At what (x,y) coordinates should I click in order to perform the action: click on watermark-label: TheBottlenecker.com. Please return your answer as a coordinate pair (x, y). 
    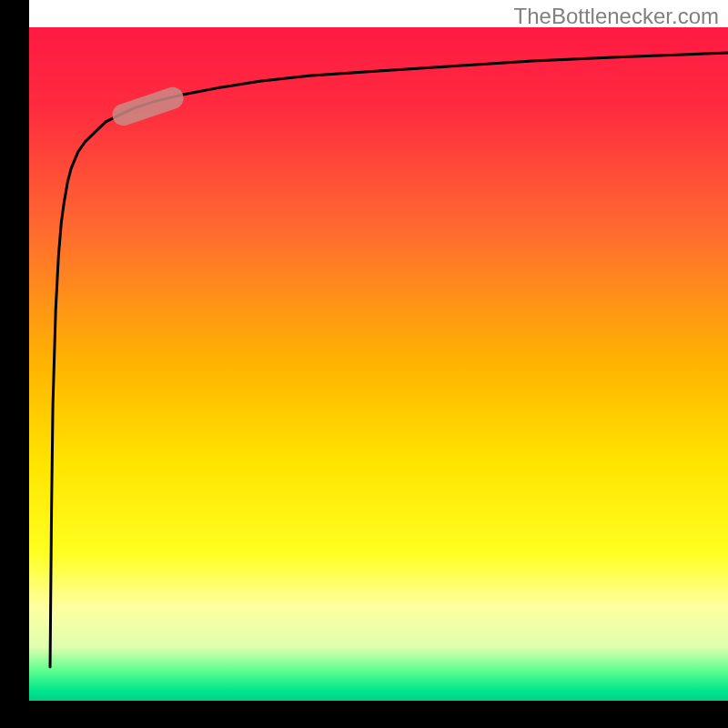
    Looking at the image, I should click on (617, 16).